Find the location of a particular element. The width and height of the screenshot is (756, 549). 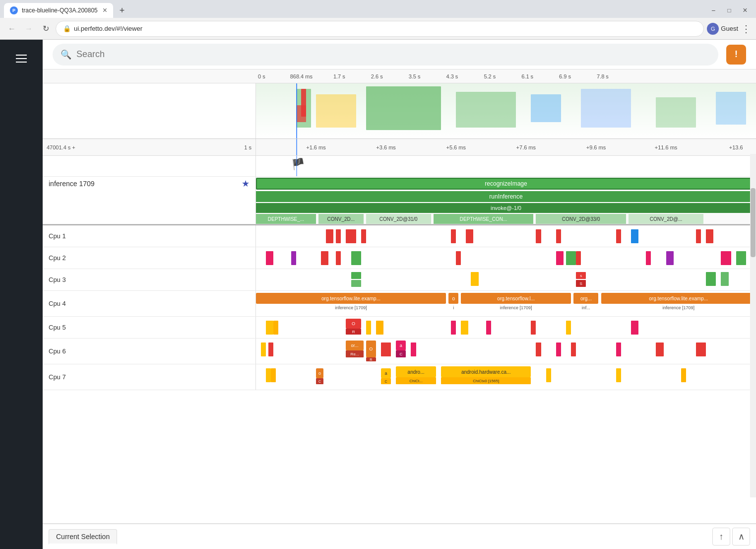

run-inference-bar: runInference is located at coordinates (506, 197).